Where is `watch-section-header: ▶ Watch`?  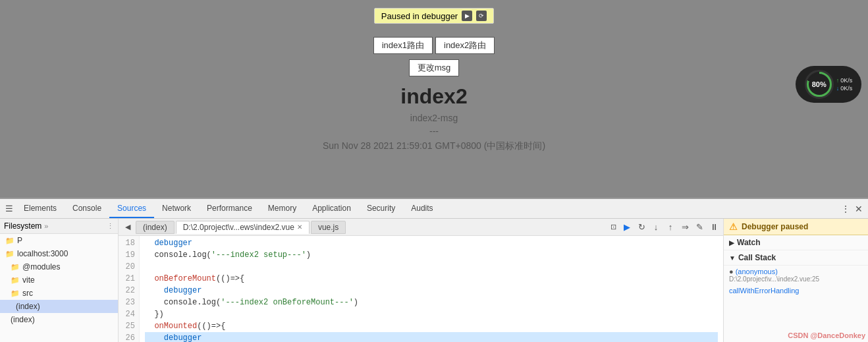 watch-section-header: ▶ Watch is located at coordinates (796, 242).